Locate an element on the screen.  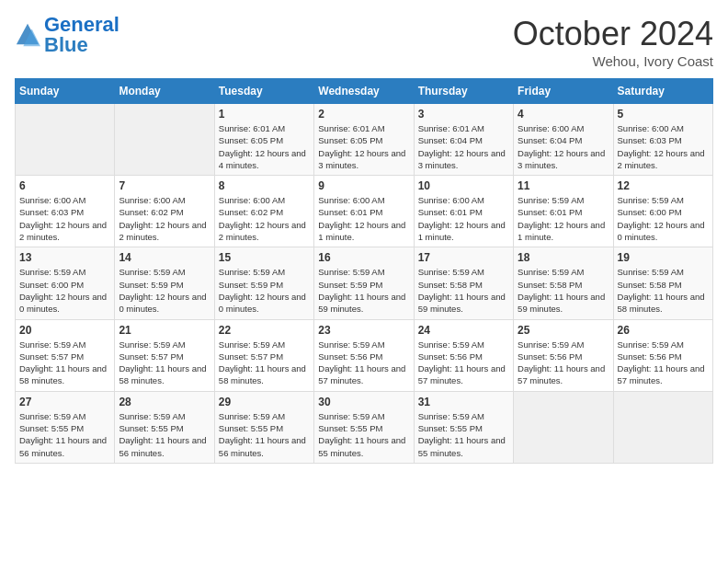
day-number: 22 is located at coordinates (265, 330).